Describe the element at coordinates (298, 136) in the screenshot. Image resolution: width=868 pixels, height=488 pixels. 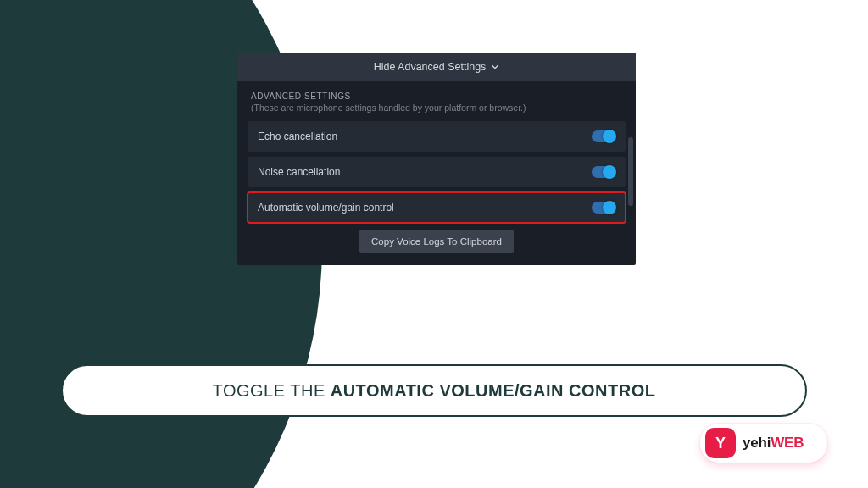
I see `row-label: Echo cancellation` at that location.